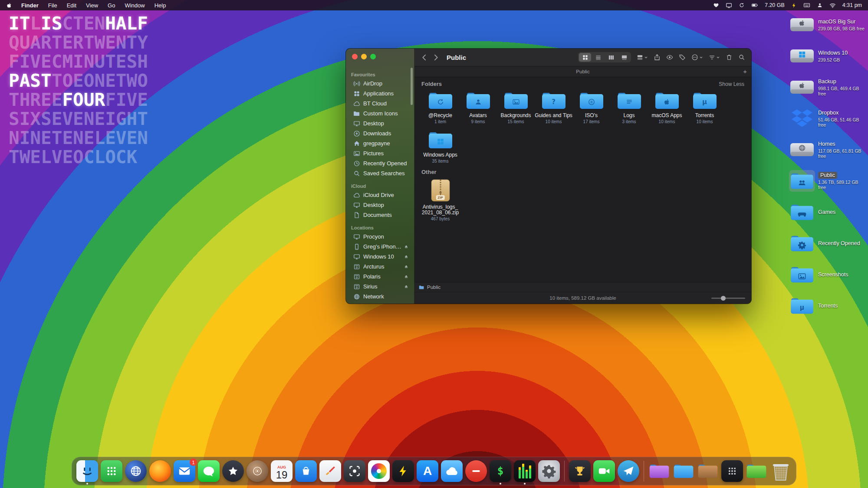  I want to click on menu-finder: Finder, so click(30, 5).